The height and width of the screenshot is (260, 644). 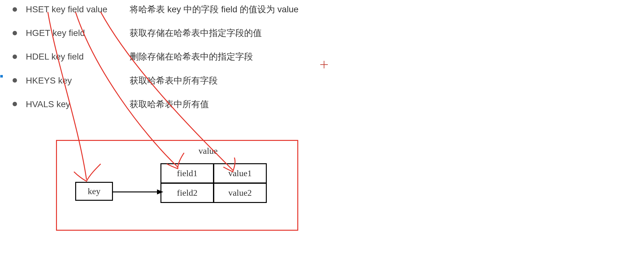 I want to click on table-row: field2 value2, so click(x=214, y=193).